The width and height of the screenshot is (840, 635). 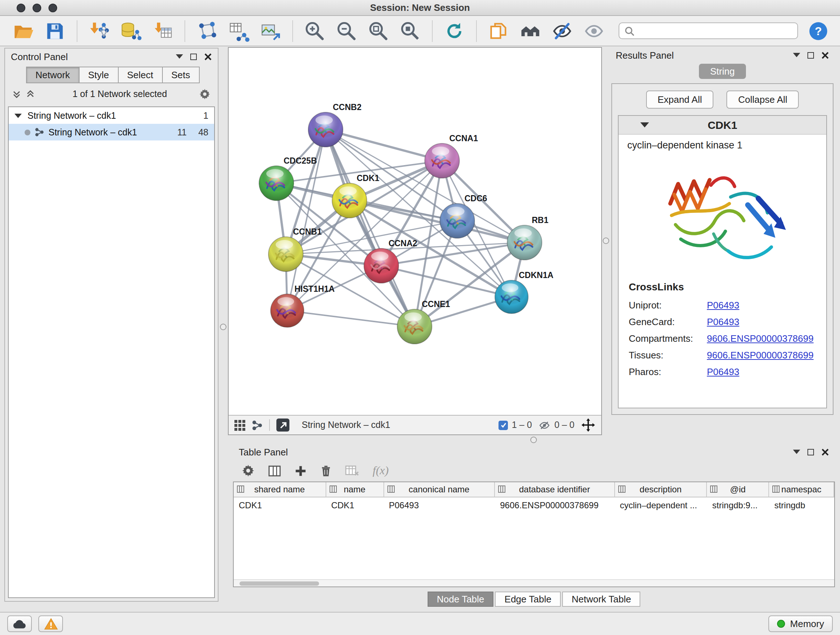 I want to click on close-window-button, so click(x=21, y=8).